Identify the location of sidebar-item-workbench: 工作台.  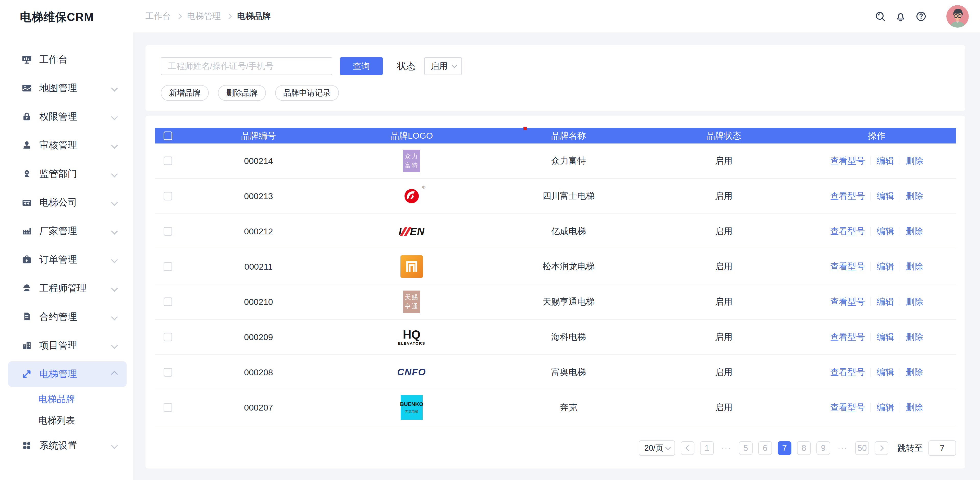
(67, 59).